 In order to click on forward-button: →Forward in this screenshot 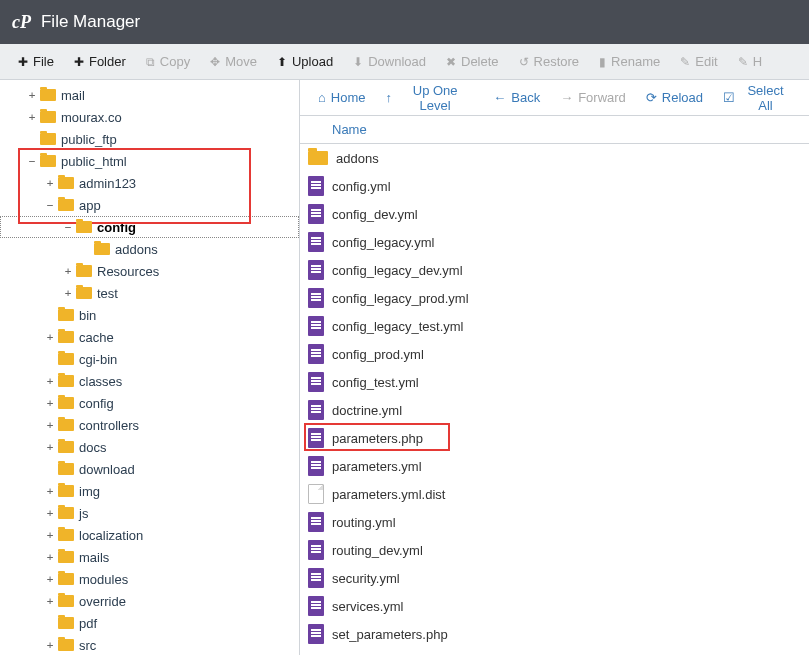, I will do `click(593, 98)`.